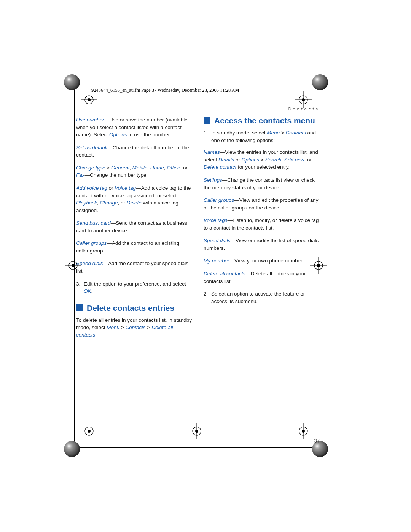 The image size is (411, 532). Describe the element at coordinates (304, 109) in the screenshot. I see `section-label: Contacts` at that location.